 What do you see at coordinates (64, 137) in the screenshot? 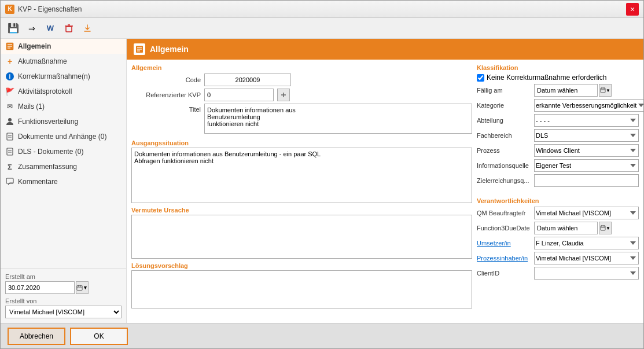
I see `sidebar-item-dokumente: Dokumente und Anhänge (0)` at bounding box center [64, 137].